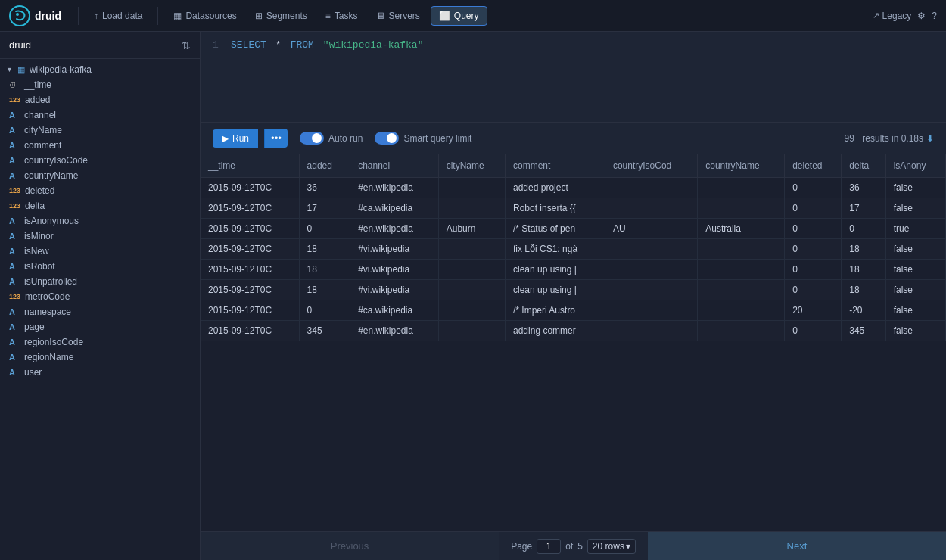 The image size is (946, 560). What do you see at coordinates (555, 166) in the screenshot?
I see `col-header-comment: comment` at bounding box center [555, 166].